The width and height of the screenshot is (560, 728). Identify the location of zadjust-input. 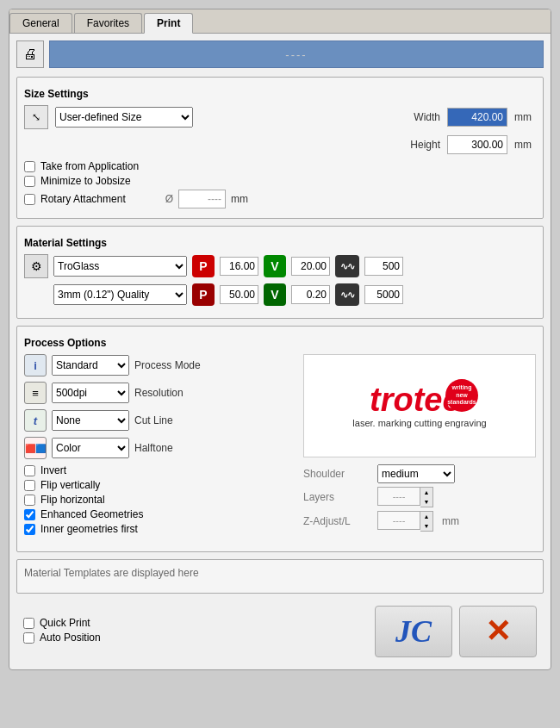
(399, 520).